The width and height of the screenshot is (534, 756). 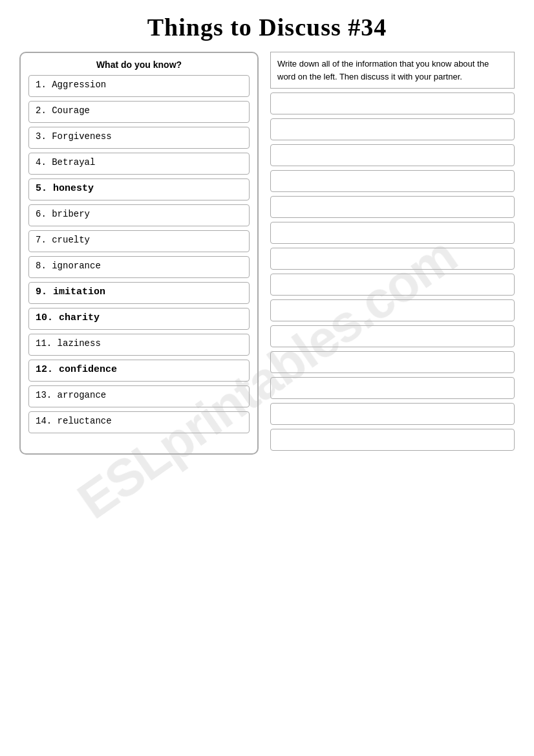 I want to click on word-item-8: 8. ignorance, so click(x=139, y=267).